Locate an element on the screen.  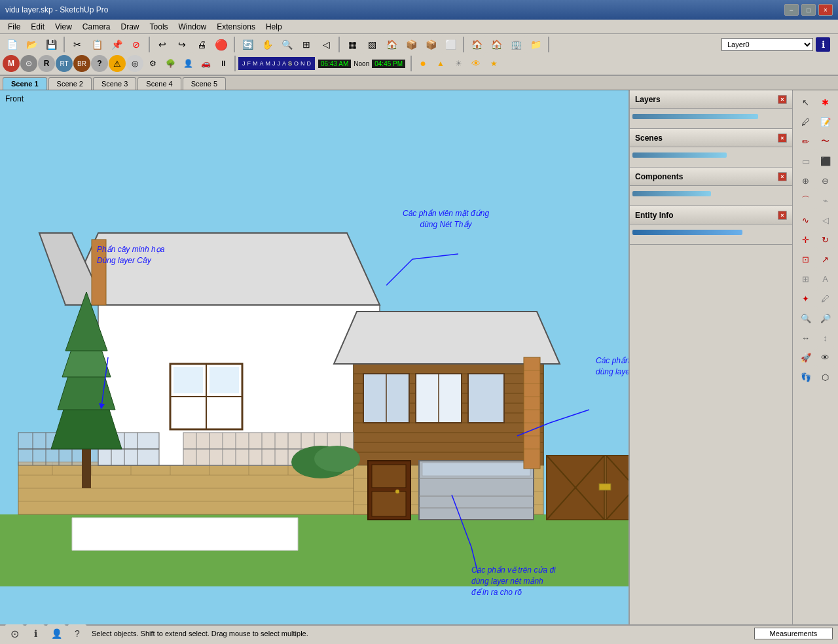
status-help-btn: ? is located at coordinates (77, 634).